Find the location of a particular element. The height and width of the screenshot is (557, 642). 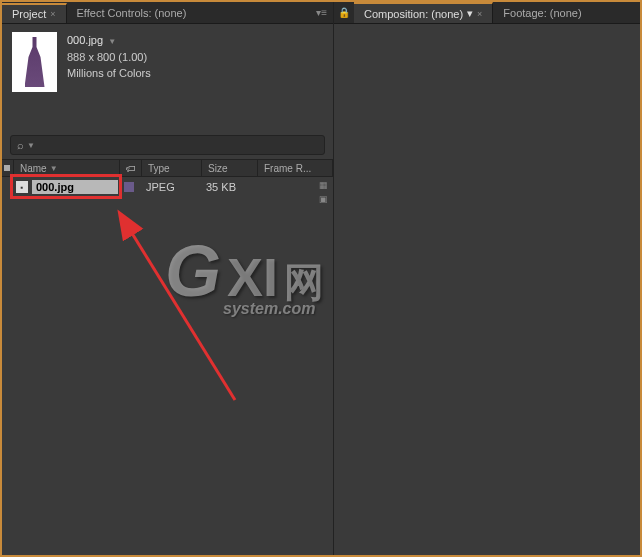

asset-size: 35 KB is located at coordinates (228, 187).